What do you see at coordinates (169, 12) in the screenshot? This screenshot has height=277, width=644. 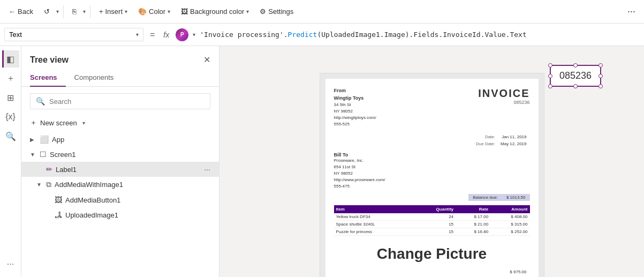 I see `color-chevron-icon: ▾` at bounding box center [169, 12].